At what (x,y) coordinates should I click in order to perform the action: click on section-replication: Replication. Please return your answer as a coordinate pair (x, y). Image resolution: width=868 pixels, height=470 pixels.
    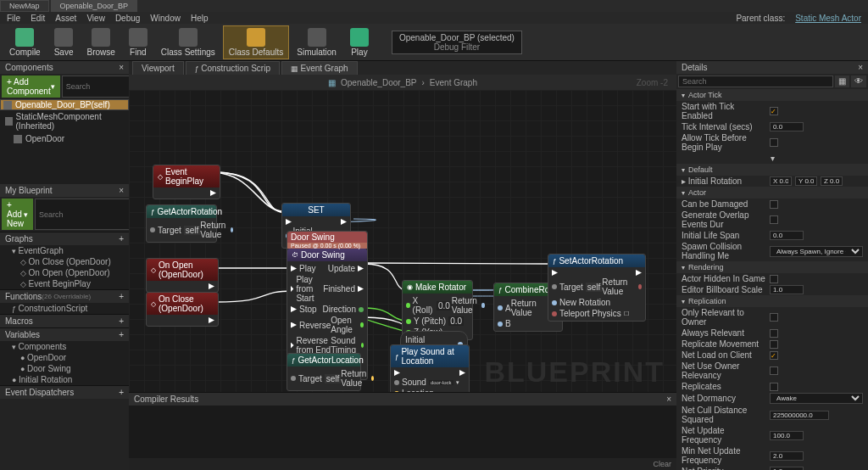
    Looking at the image, I should click on (772, 301).